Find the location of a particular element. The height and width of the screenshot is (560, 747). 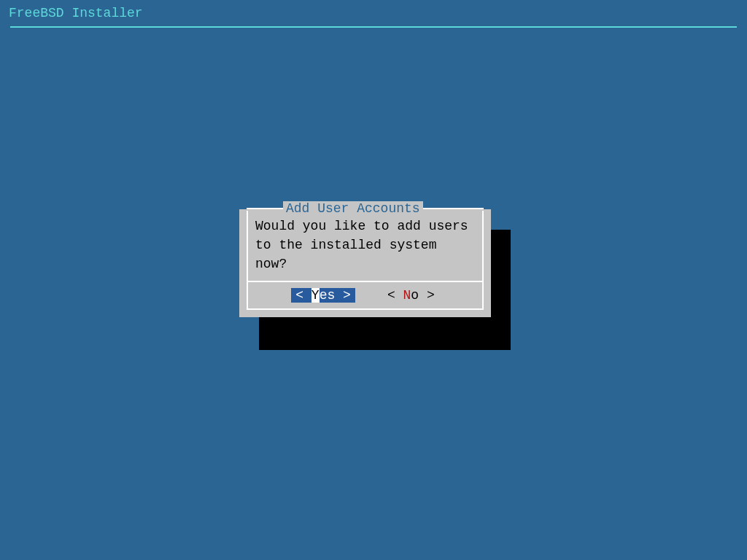

dialog-frame: Would you like to add users to the insta… is located at coordinates (365, 260).